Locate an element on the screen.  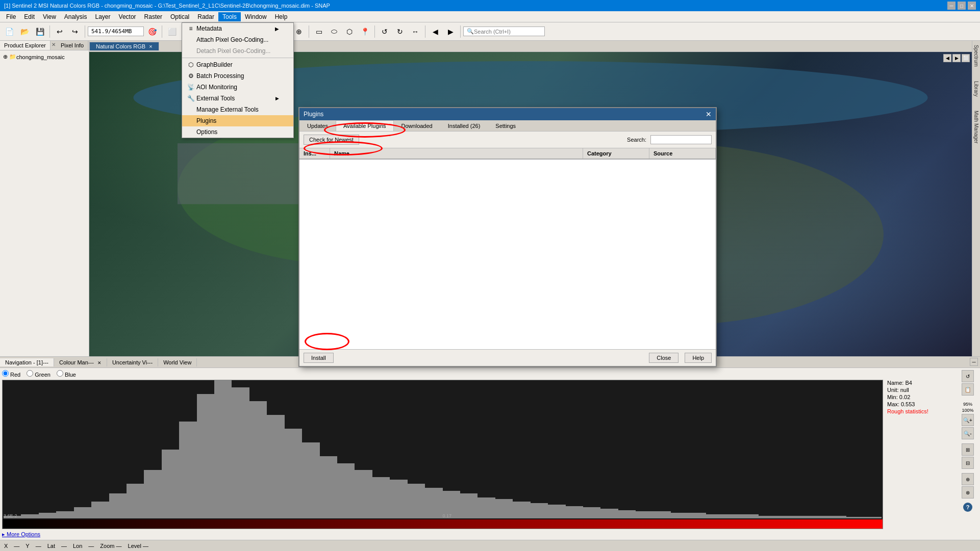
plugins-dialog-help-button: Help is located at coordinates (698, 358).